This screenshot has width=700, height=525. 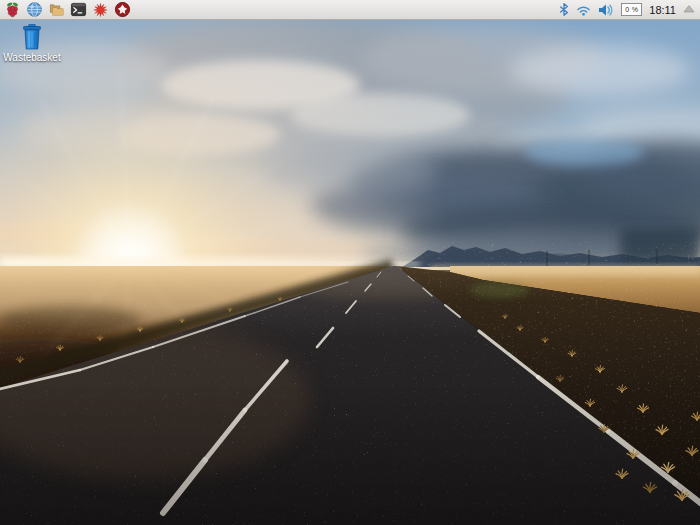 What do you see at coordinates (564, 10) in the screenshot?
I see `bluetooth-icon` at bounding box center [564, 10].